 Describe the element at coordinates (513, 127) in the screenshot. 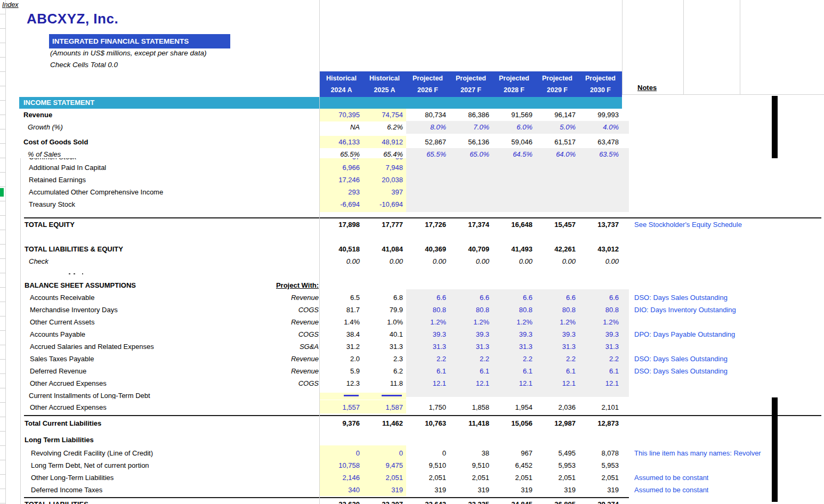

I see `value-cell: 6.0%` at that location.